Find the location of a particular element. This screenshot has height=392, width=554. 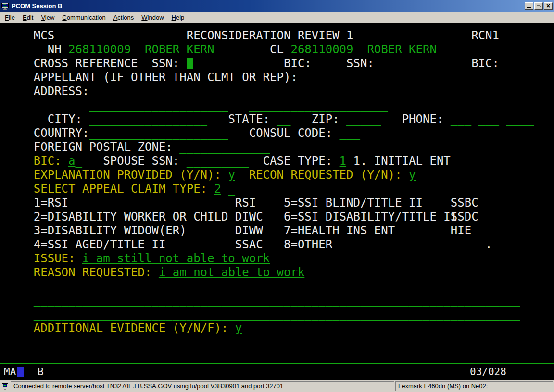

cl-ssn: 268110009 is located at coordinates (322, 50).